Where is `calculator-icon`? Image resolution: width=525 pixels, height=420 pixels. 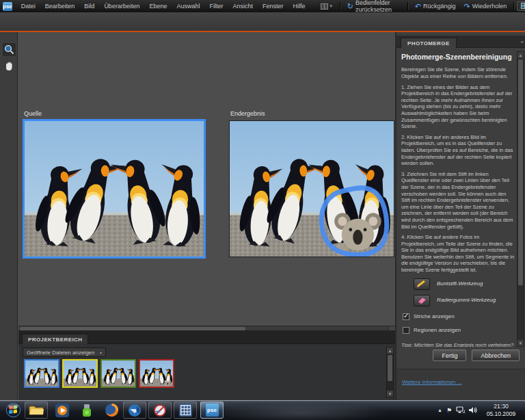
calculator-icon is located at coordinates (186, 410).